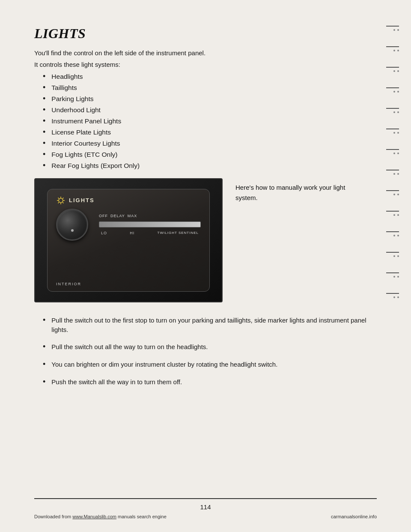  I want to click on page-footer: 114 Downloaded from www.Manualslib.com m…, so click(206, 509).